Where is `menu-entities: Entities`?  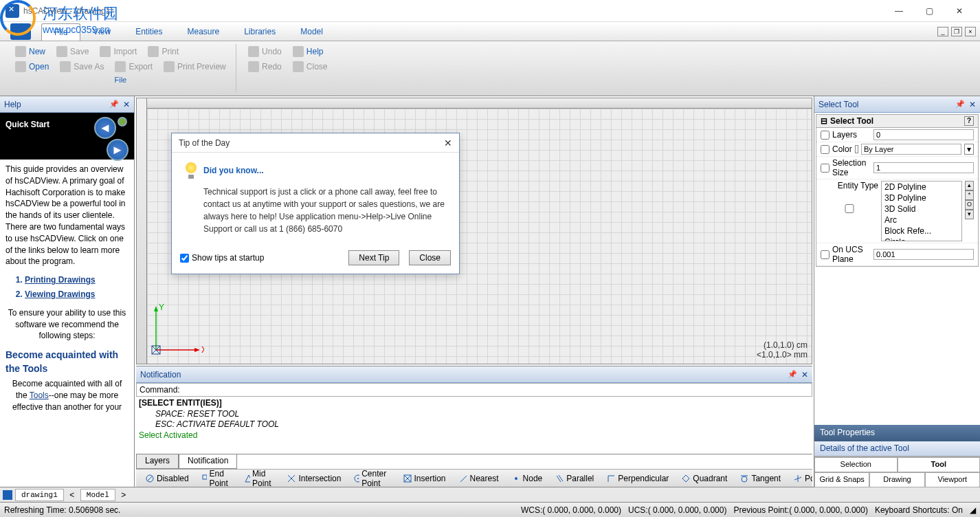
menu-entities: Entities is located at coordinates (148, 32).